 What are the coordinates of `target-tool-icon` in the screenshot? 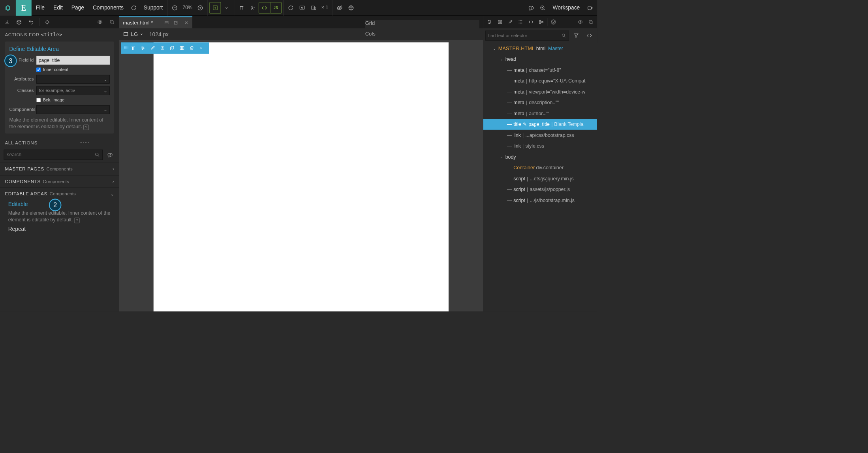 It's located at (163, 48).